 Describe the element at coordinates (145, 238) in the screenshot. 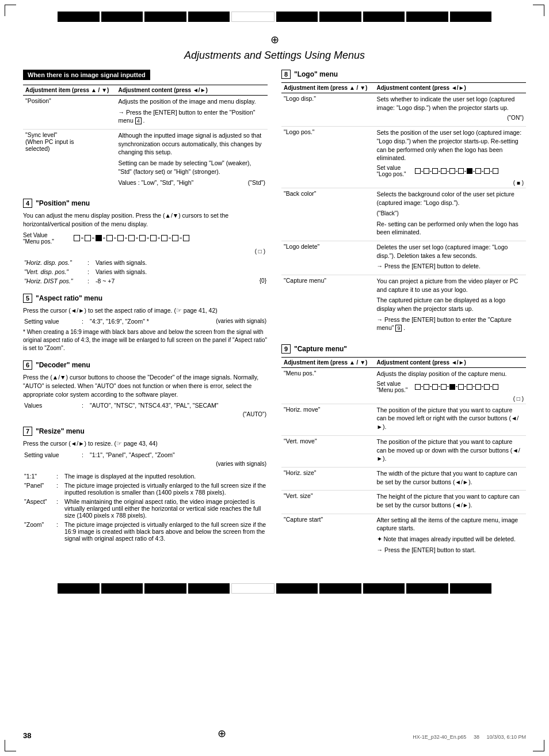

I see `set-value-area: Set Value"Menu pos."` at that location.